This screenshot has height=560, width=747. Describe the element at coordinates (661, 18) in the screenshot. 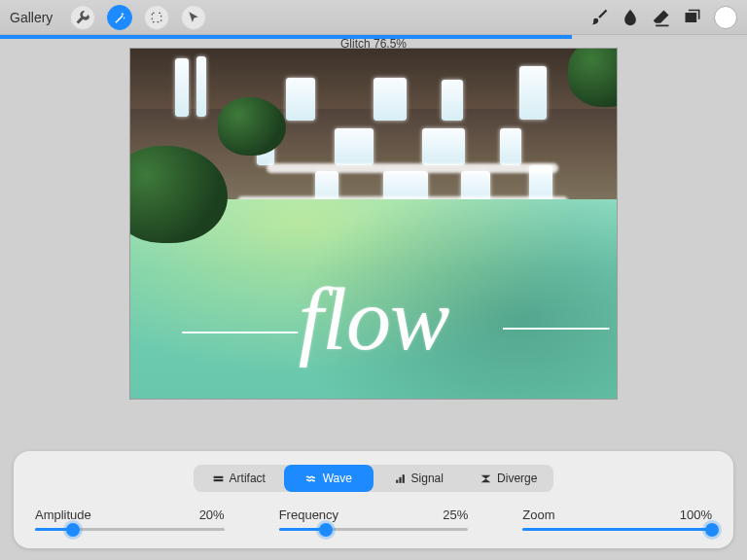

I see `eraser-icon` at that location.